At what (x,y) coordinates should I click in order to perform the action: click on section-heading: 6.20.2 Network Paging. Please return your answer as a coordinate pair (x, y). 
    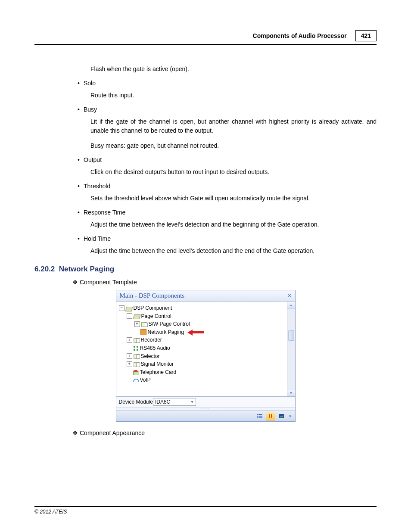
    Looking at the image, I should click on (206, 269).